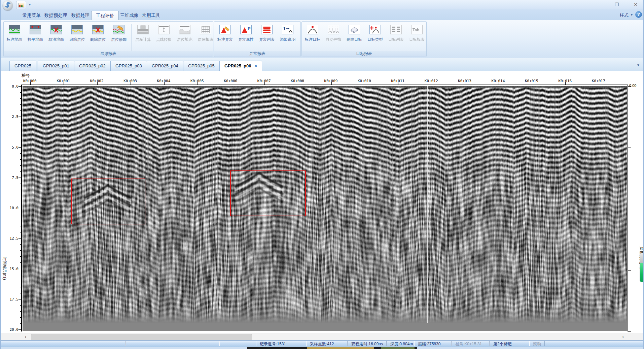 This screenshot has height=349, width=644. What do you see at coordinates (201, 66) in the screenshot?
I see `document-tab-gpr025_p05: GPR025_p05` at bounding box center [201, 66].